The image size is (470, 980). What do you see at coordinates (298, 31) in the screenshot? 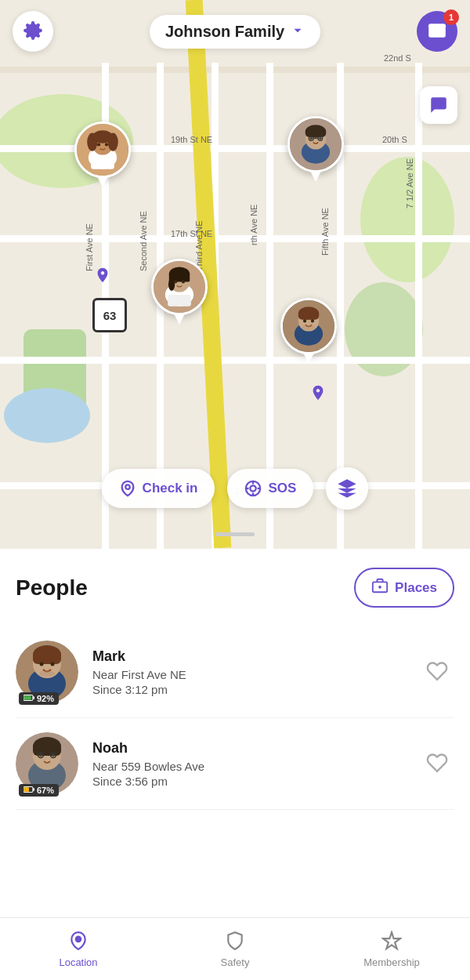
I see `chevron-down-icon` at bounding box center [298, 31].